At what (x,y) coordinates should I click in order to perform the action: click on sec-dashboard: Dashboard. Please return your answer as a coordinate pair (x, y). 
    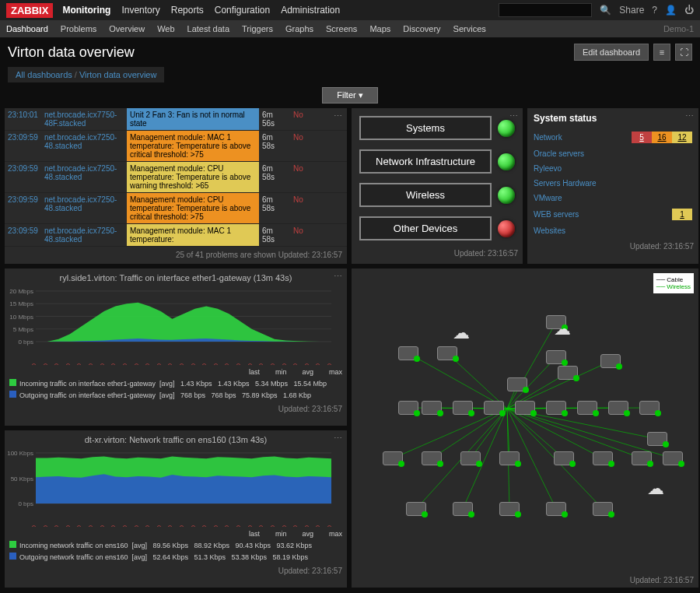
    Looking at the image, I should click on (27, 29).